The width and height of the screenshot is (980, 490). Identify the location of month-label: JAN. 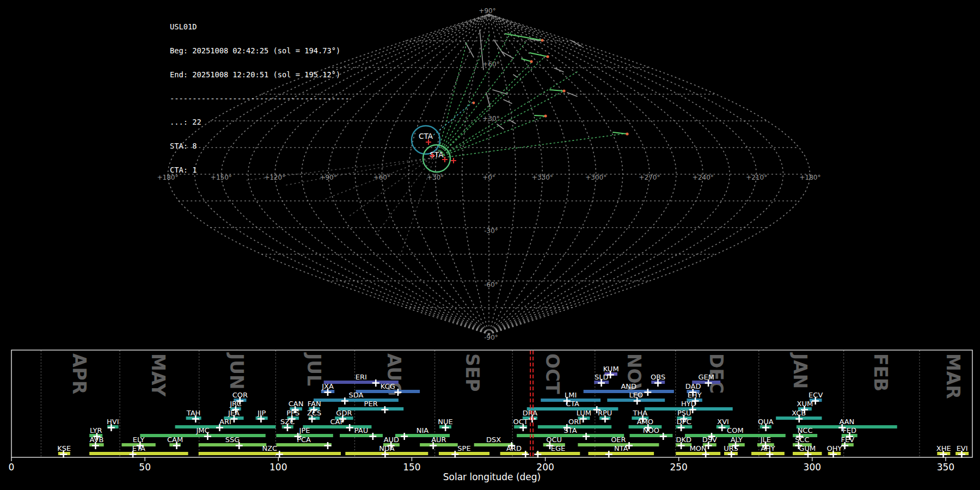
(800, 370).